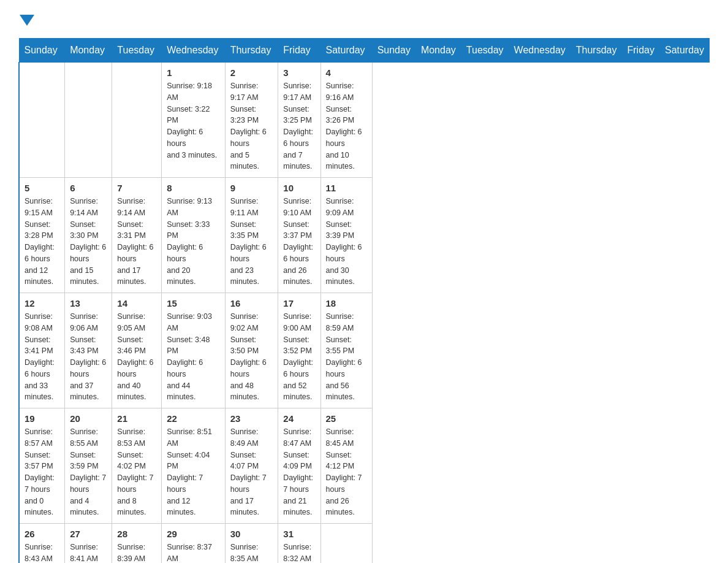 Image resolution: width=728 pixels, height=563 pixels. What do you see at coordinates (251, 351) in the screenshot?
I see `calendar-cell: 16Sunrise: 9:02 AM Sunset: 3:50 PM Dayli…` at bounding box center [251, 351].